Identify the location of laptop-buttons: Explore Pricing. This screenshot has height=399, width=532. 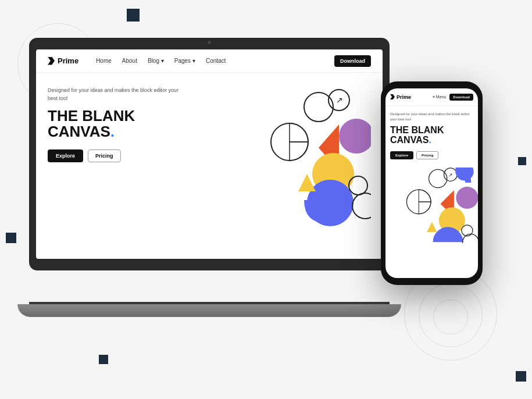
(115, 156).